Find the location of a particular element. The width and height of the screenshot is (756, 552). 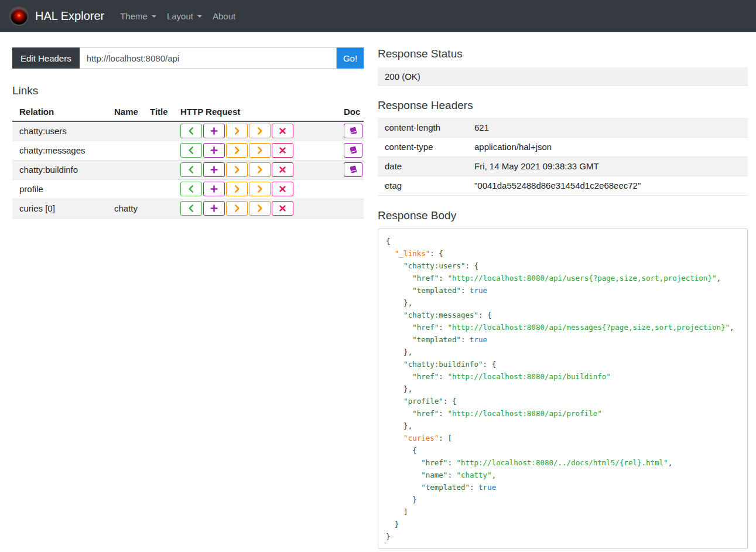

nav-item-about: About is located at coordinates (224, 16).